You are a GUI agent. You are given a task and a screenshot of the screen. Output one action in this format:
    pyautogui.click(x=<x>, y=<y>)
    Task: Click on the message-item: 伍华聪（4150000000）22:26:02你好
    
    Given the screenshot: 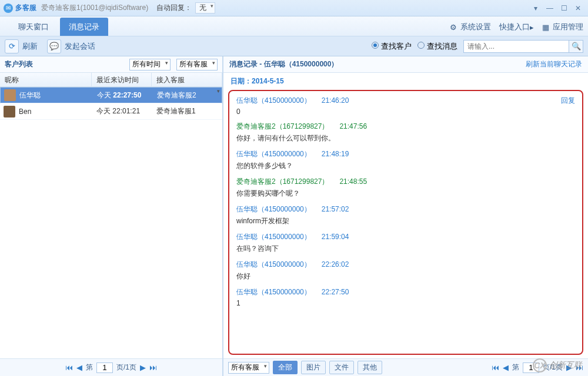 What is the action you would take?
    pyautogui.click(x=406, y=270)
    